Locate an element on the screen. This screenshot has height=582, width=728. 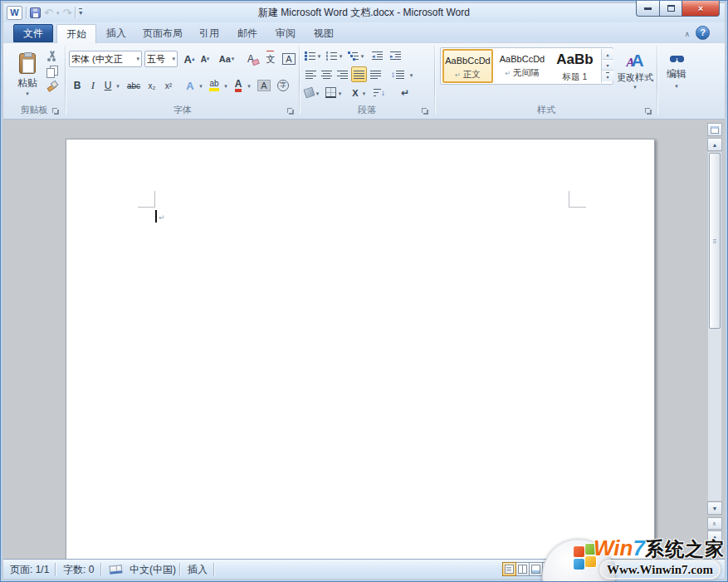
styles-dialog-launcher-icon is located at coordinates (648, 111).